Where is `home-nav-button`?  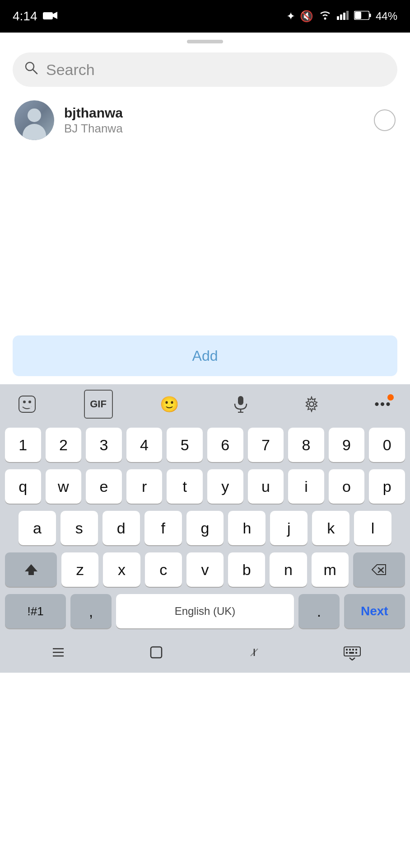 home-nav-button is located at coordinates (156, 652).